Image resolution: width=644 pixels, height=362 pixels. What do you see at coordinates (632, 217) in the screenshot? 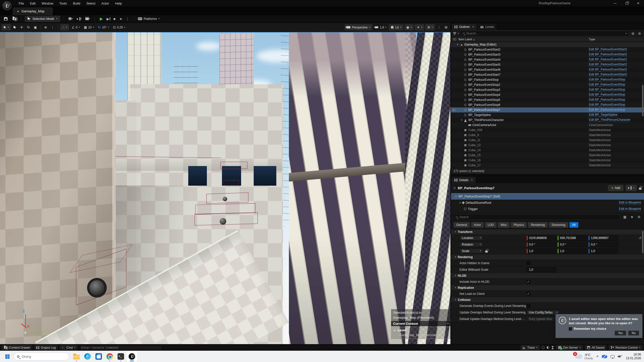
I see `favorites-button: ★` at bounding box center [632, 217].